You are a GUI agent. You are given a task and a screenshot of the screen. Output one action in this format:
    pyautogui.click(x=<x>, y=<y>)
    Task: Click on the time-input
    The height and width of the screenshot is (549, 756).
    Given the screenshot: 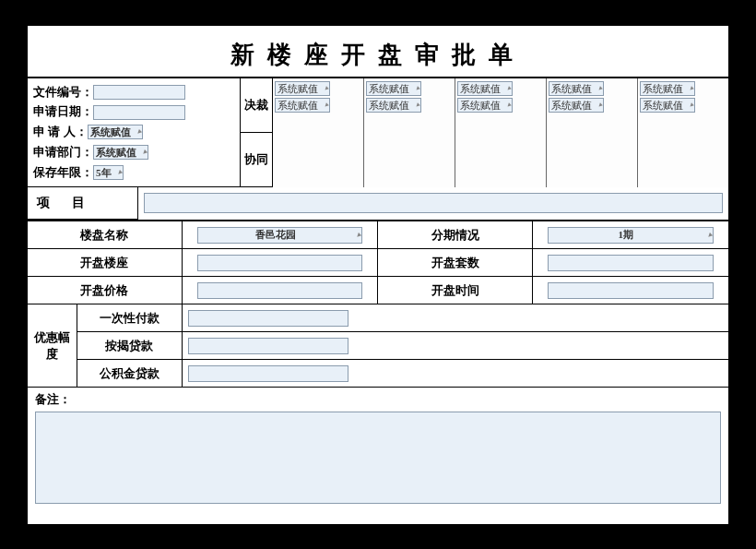 What is the action you would take?
    pyautogui.click(x=631, y=291)
    